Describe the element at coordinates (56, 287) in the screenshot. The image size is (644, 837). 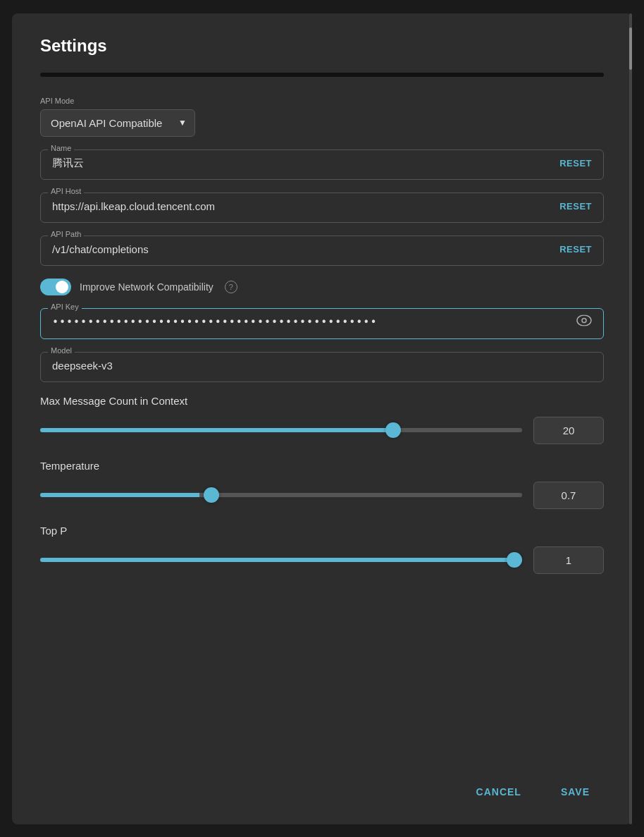
I see `toggle-slider` at that location.